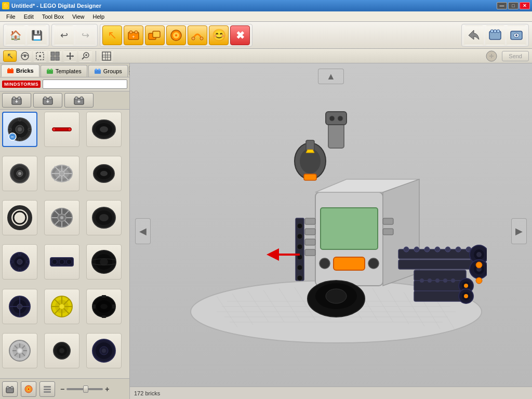  What do you see at coordinates (197, 35) in the screenshot?
I see `hinge-button` at bounding box center [197, 35].